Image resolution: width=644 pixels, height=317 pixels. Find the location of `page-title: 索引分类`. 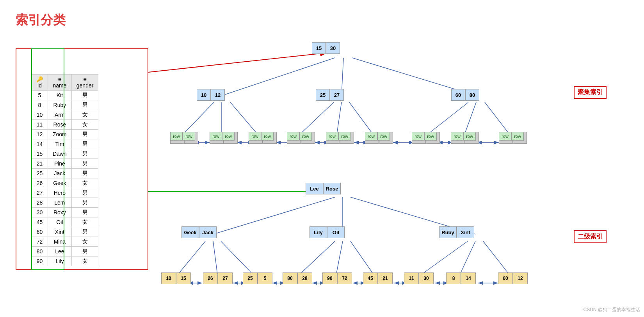

page-title: 索引分类 is located at coordinates (41, 20).